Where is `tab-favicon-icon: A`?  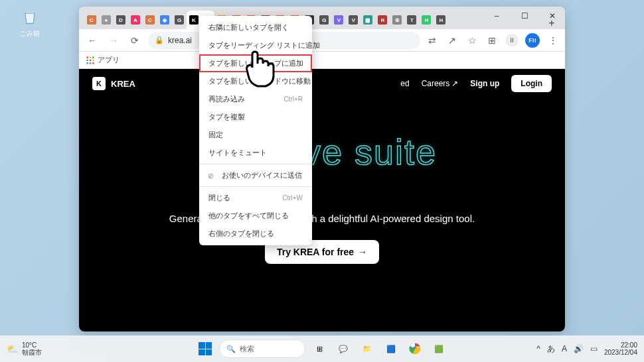
tab-favicon-icon: A is located at coordinates (135, 20).